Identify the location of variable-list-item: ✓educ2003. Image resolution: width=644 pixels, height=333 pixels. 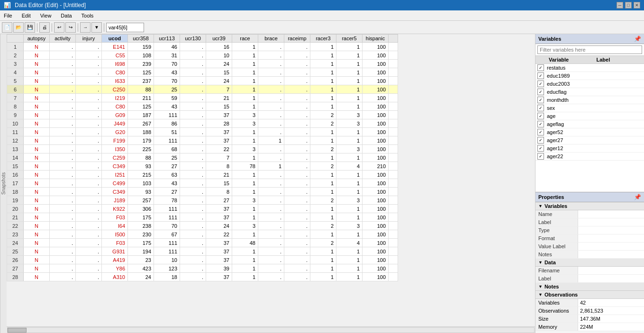
(590, 84).